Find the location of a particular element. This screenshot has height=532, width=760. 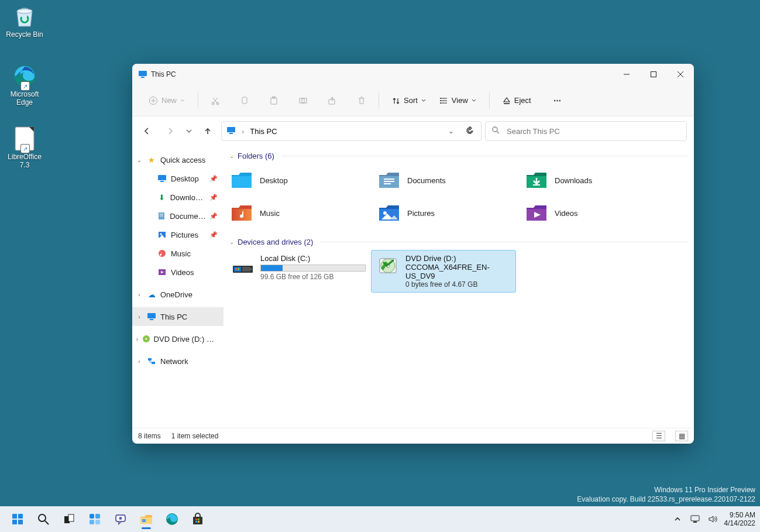

status-item-count: 8 items is located at coordinates (150, 436).